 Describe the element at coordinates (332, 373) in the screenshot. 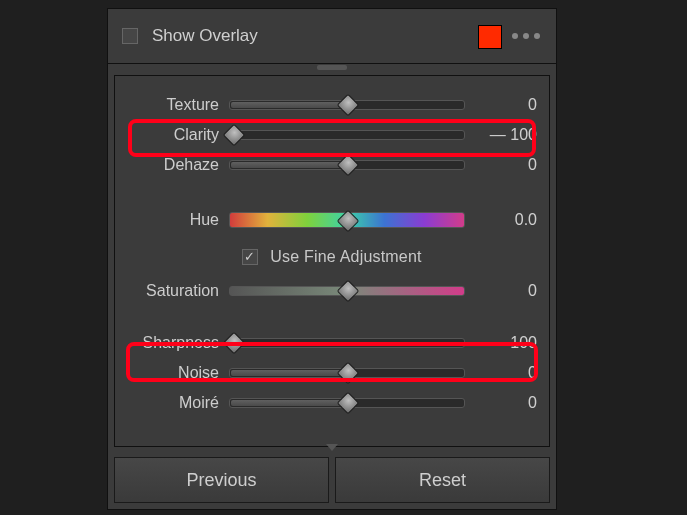

I see `noise-row: Noise 0` at that location.